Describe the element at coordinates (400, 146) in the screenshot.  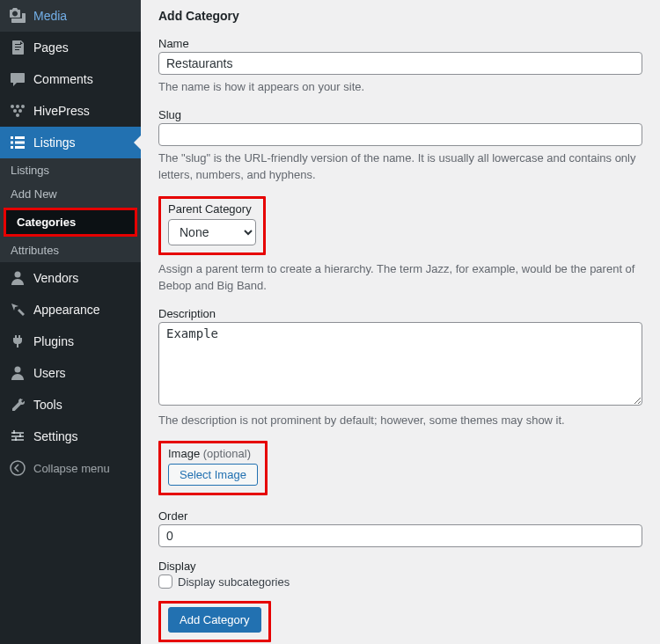
I see `field-slug: Slug The "slug" is the URL-friendly vers…` at that location.